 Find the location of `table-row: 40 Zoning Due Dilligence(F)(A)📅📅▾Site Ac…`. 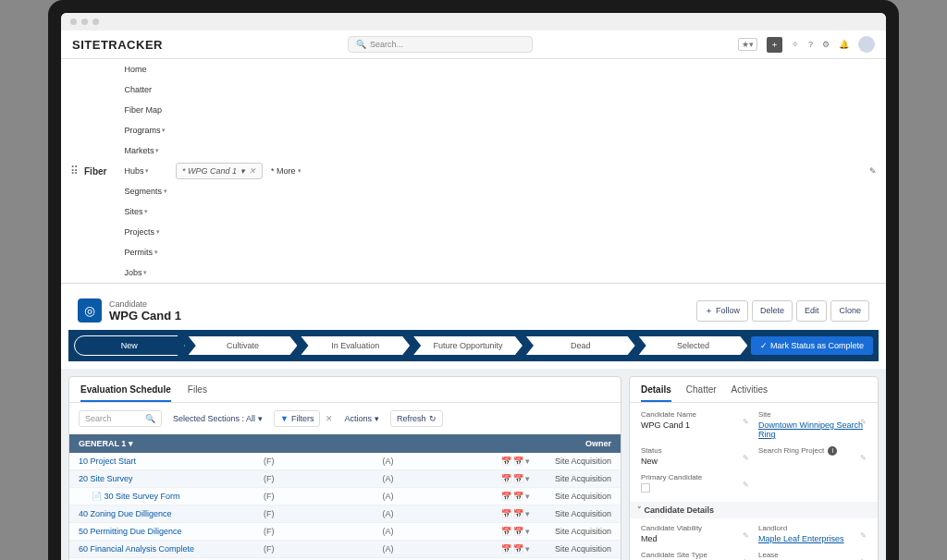

table-row: 40 Zoning Due Dilligence(F)(A)📅📅▾Site Ac… is located at coordinates (345, 514).